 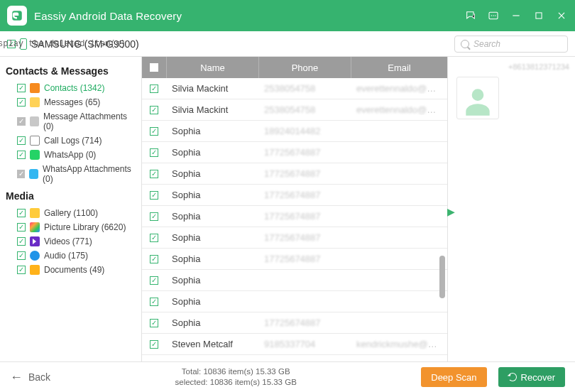 What do you see at coordinates (539, 67) in the screenshot?
I see `detail-phone: +8613812371234` at bounding box center [539, 67].